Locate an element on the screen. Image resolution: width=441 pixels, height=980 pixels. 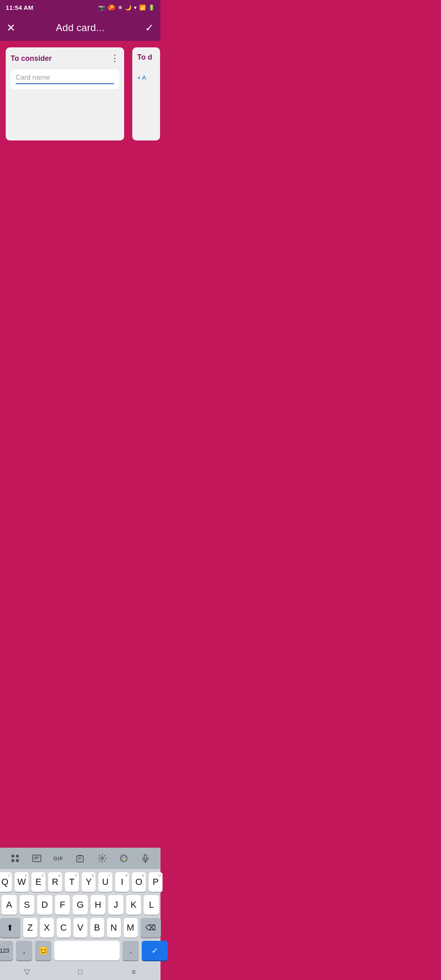
card-menu-button: ⋮ is located at coordinates (115, 58).